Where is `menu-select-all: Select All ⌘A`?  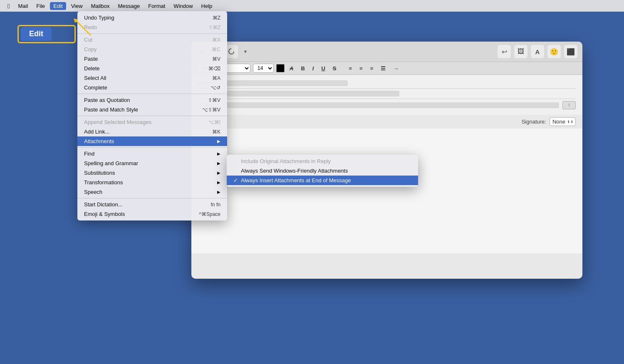 menu-select-all: Select All ⌘A is located at coordinates (152, 78).